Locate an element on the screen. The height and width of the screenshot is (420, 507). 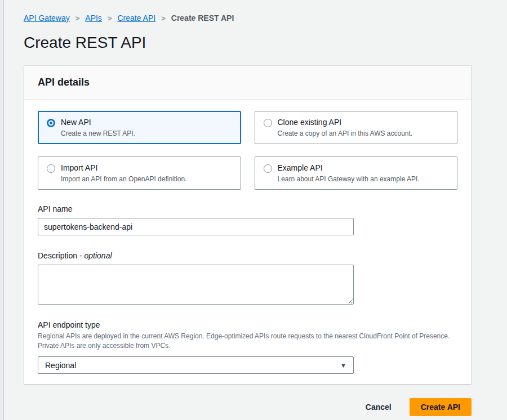
cancel-button: Cancel is located at coordinates (379, 407).